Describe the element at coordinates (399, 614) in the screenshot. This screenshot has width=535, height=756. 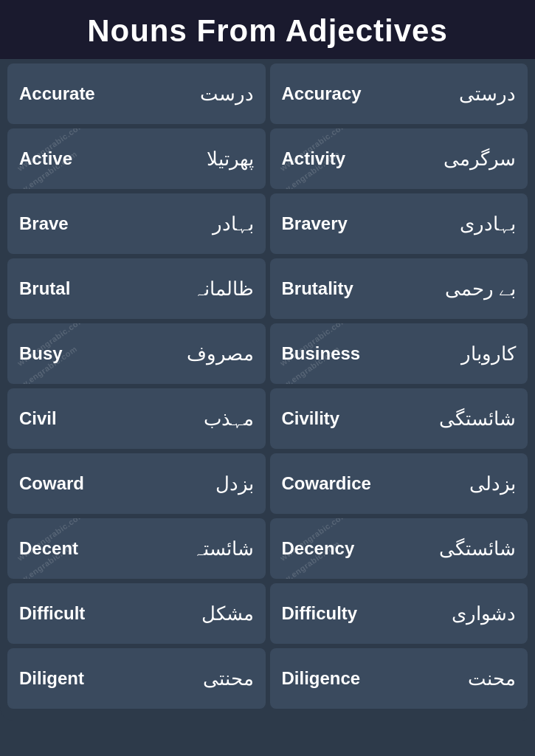
I see `noun-cell: Difficulty دشواری` at that location.